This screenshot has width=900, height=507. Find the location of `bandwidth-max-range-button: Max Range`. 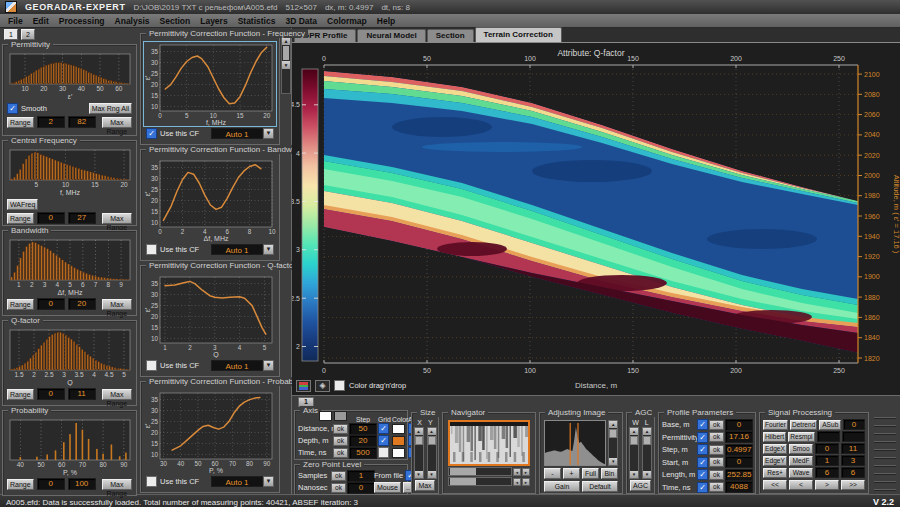

bandwidth-max-range-button: Max Range is located at coordinates (117, 304).